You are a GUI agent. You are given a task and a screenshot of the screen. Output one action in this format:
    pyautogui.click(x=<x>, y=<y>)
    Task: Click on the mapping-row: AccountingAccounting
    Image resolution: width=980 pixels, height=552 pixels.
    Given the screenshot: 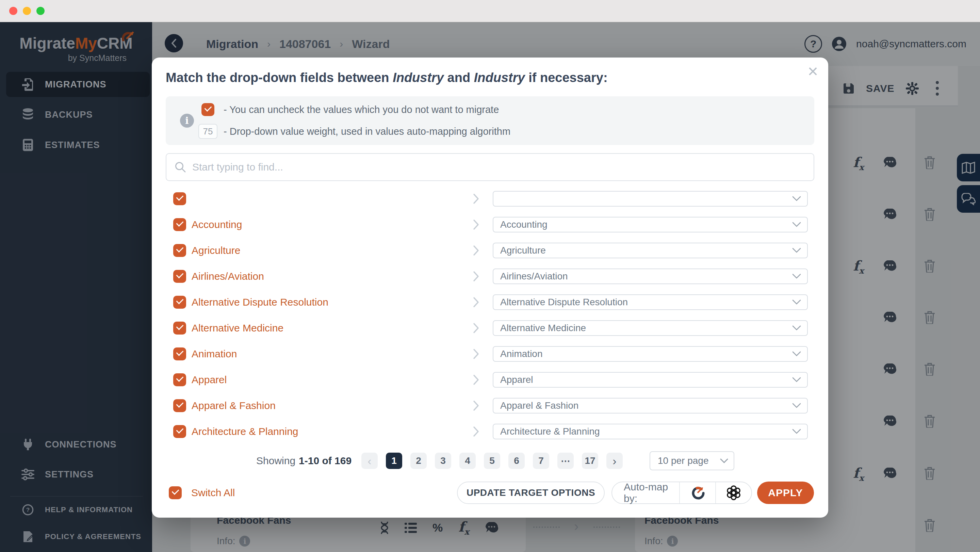 What is the action you would take?
    pyautogui.click(x=490, y=224)
    